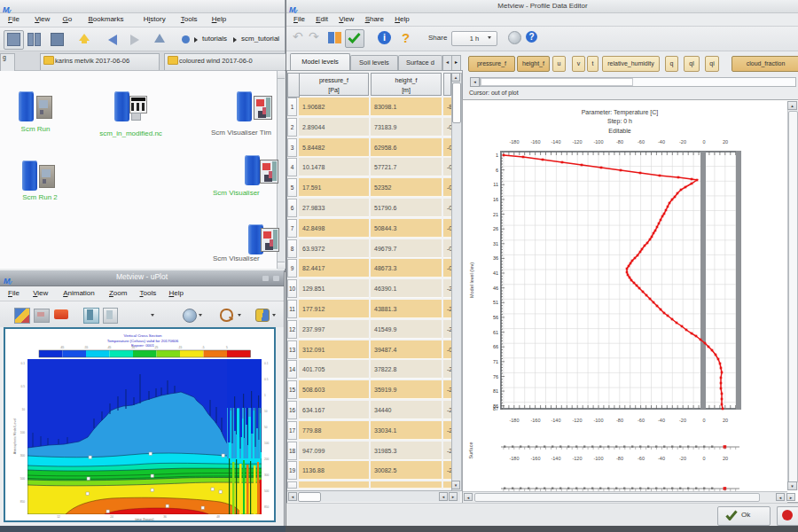 The image size is (798, 532). What do you see at coordinates (471, 450) in the screenshot?
I see `svg-text: Surface` at bounding box center [471, 450].